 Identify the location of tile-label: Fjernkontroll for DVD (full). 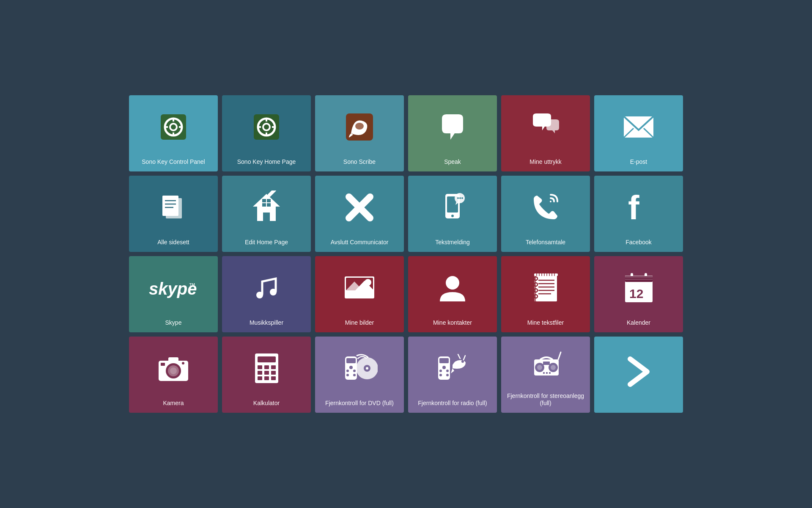
(359, 403).